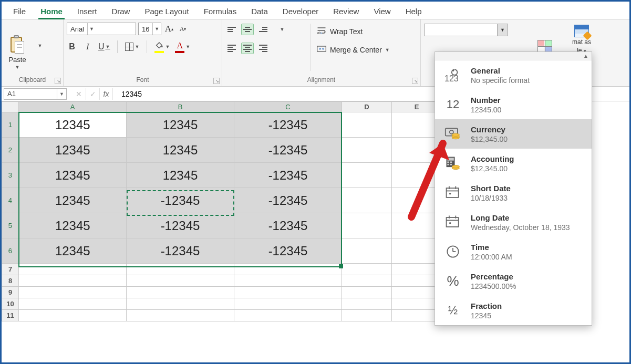  I want to click on column-header-B: B, so click(181, 107).